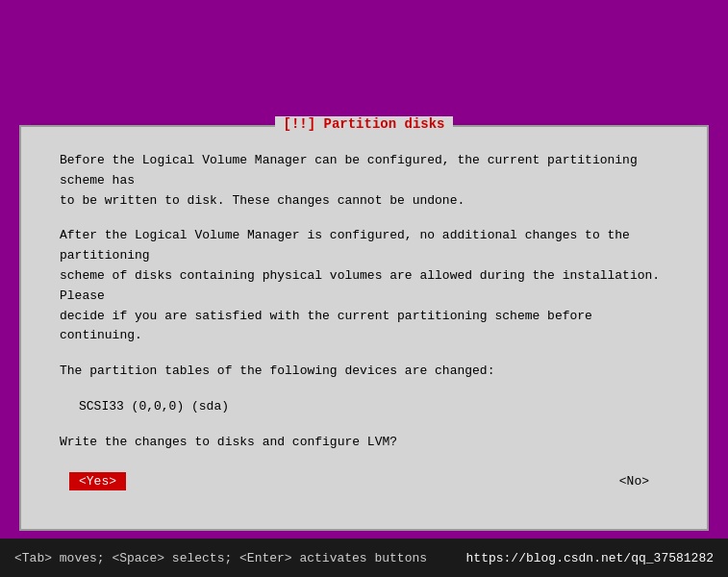  I want to click on status-hint: <Tab> moves; <Space> selects; <Enter> ac…, so click(221, 558).